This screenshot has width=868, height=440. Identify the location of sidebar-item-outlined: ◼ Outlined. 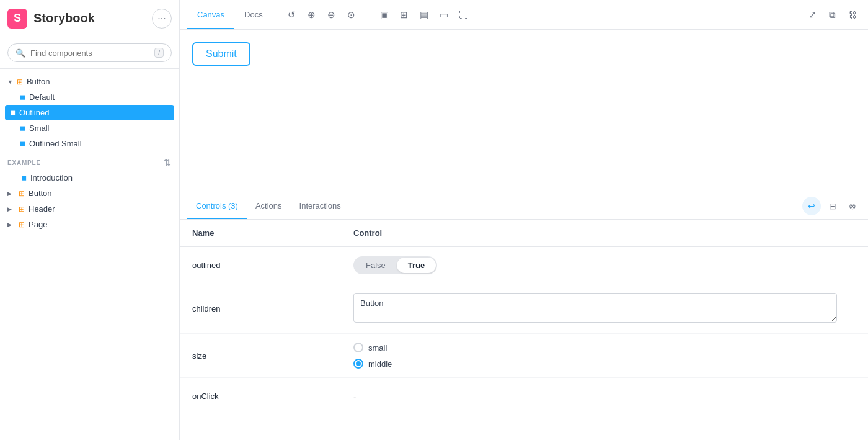
(89, 113).